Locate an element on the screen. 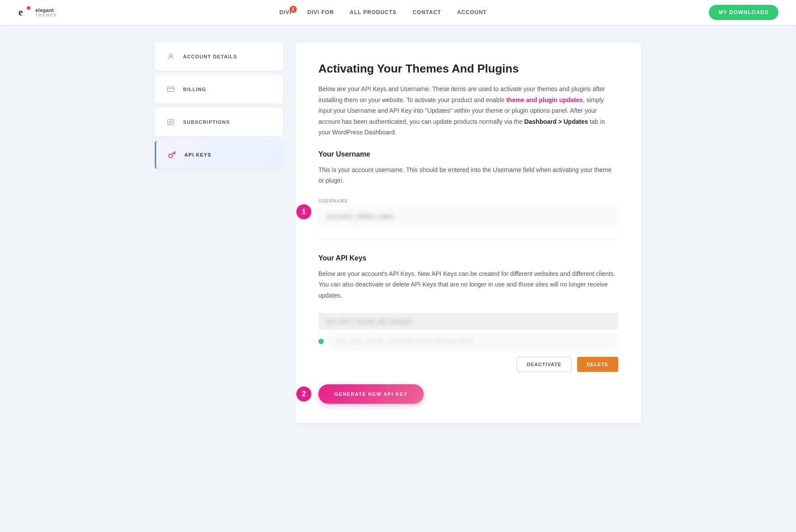 The height and width of the screenshot is (532, 796). page-title: Activating Your Themes And Plugins is located at coordinates (468, 69).